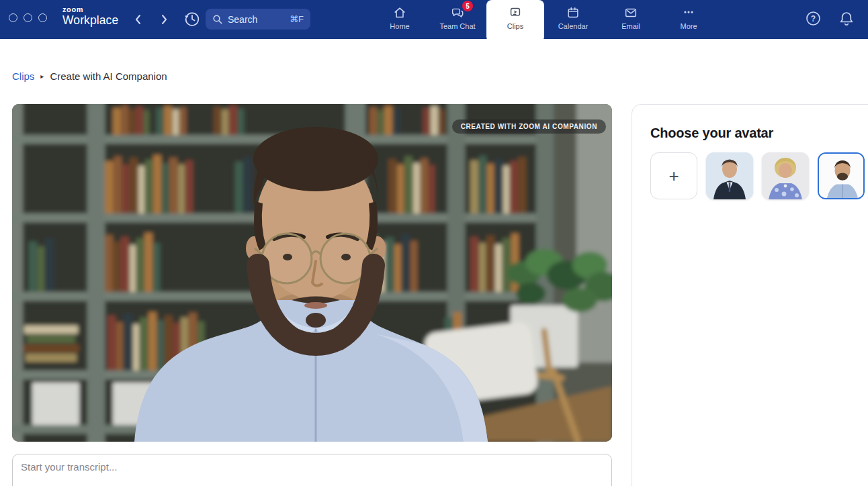 Image resolution: width=868 pixels, height=486 pixels. Describe the element at coordinates (23, 77) in the screenshot. I see `breadcrumb-clips-link: Clips` at that location.